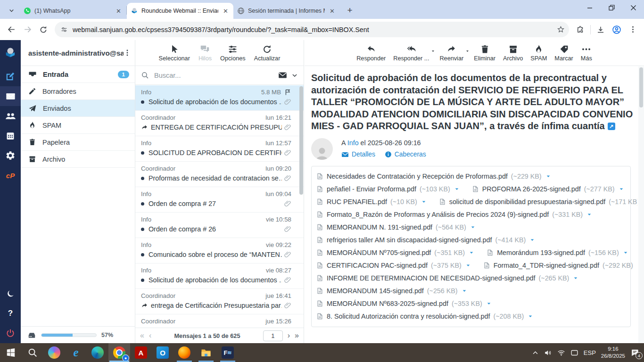 This screenshot has height=362, width=644. Describe the element at coordinates (375, 291) in the screenshot. I see `attachment-name: MEMORANDUM 145-signed.pdf` at that location.